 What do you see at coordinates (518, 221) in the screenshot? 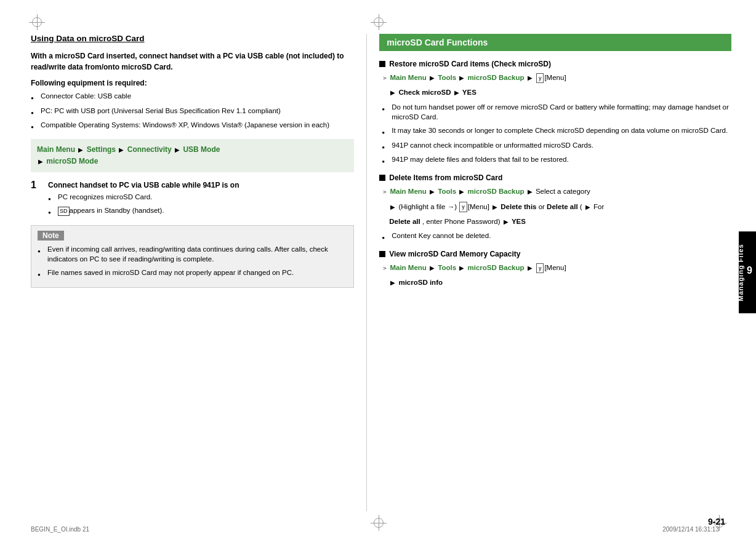
I see `yes-label-d: YES` at bounding box center [518, 221].